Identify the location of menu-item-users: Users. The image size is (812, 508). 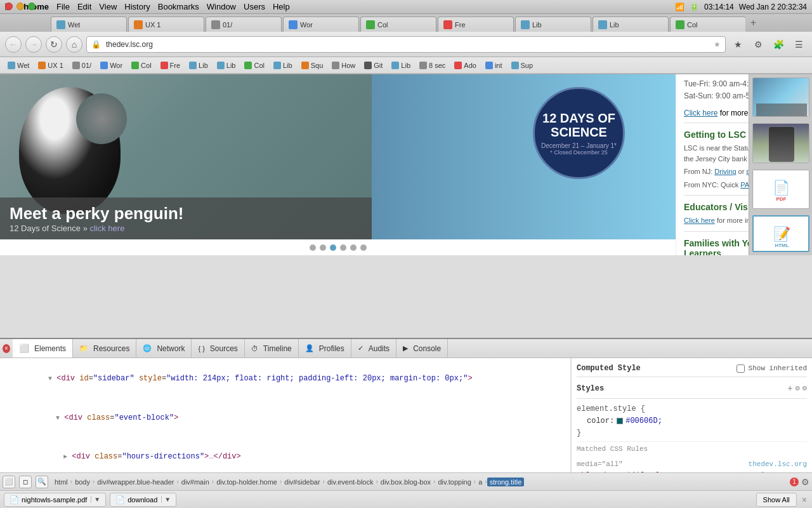
(254, 6).